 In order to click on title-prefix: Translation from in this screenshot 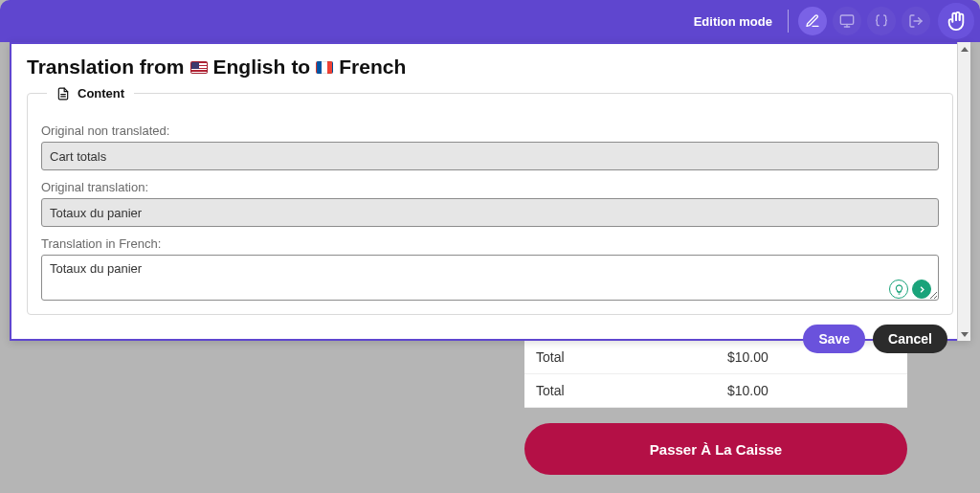, I will do `click(105, 67)`.